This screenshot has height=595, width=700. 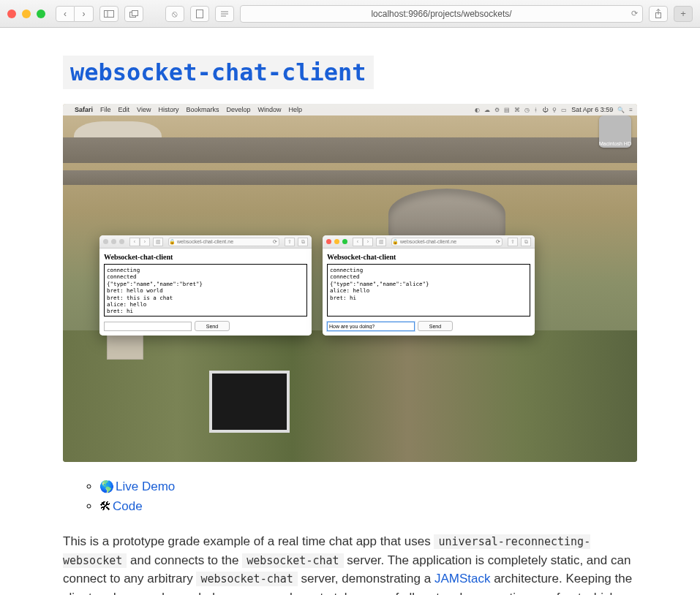 I want to click on forward-button: ›, so click(x=84, y=14).